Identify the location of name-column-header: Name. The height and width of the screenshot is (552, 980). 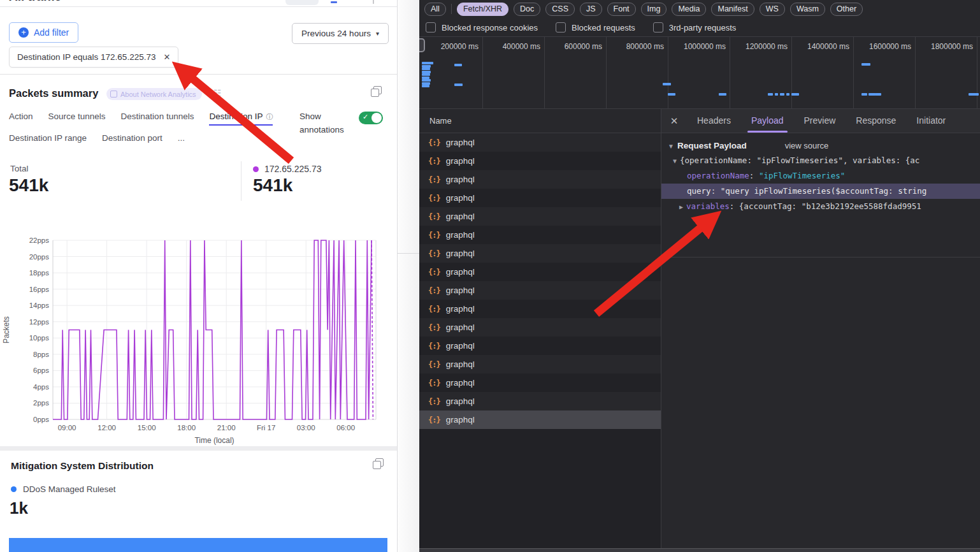
(540, 121).